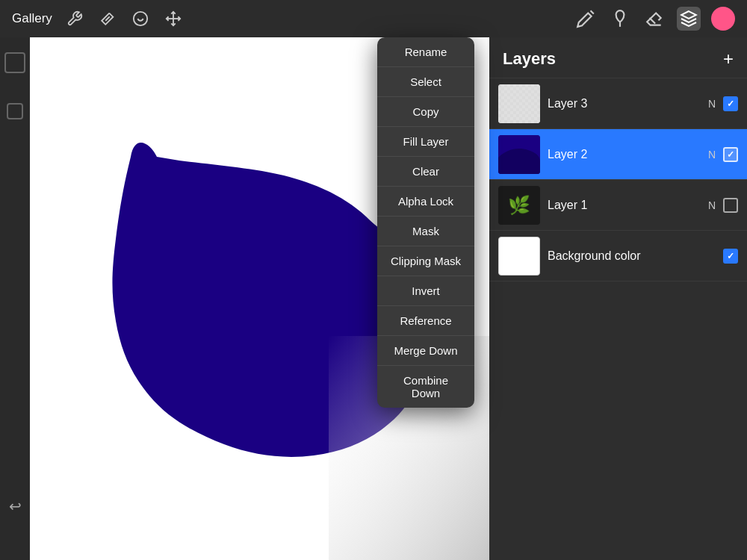  Describe the element at coordinates (619, 256) in the screenshot. I see `layer-row-bg: Background color ✓` at that location.